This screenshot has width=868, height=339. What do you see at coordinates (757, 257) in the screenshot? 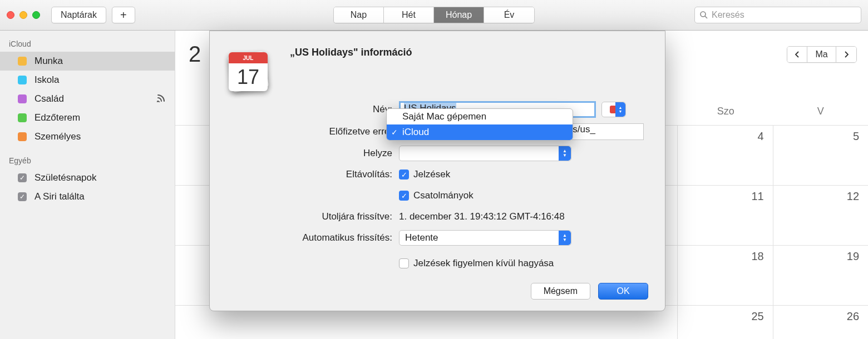
I see `day-number: 18` at bounding box center [757, 257].